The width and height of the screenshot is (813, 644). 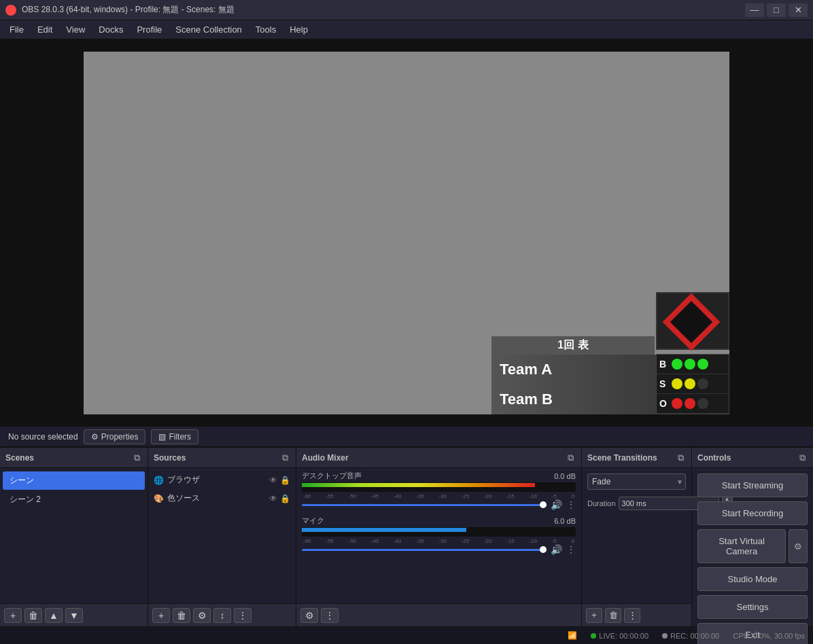 What do you see at coordinates (424, 505) in the screenshot?
I see `audio-desktop-slider` at bounding box center [424, 505].